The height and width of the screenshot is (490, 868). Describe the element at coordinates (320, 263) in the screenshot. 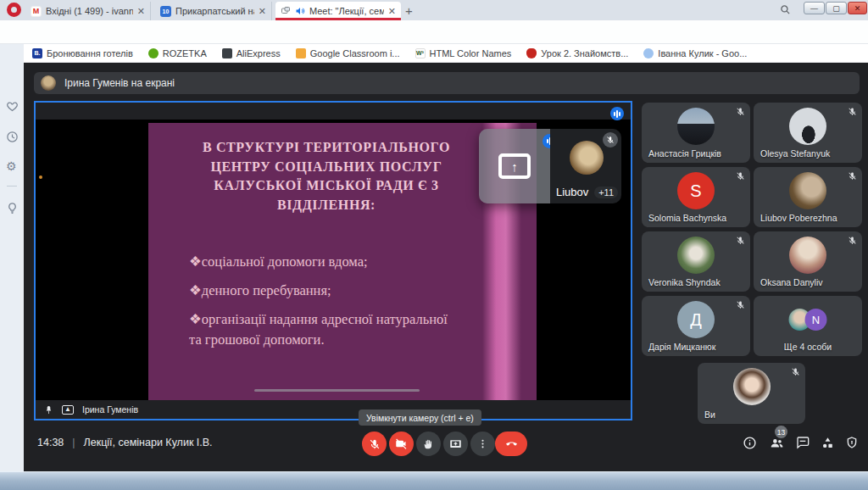

I see `slide-bullet: ❖соціальної допомоги вдома;` at that location.